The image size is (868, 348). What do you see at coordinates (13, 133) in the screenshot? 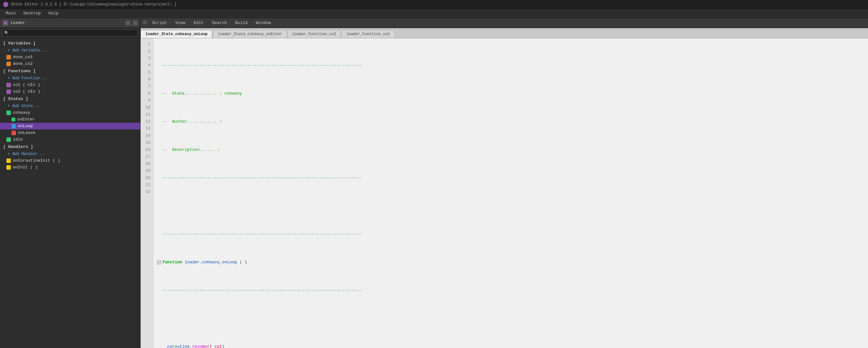
I see `onleave-icon` at bounding box center [13, 133].